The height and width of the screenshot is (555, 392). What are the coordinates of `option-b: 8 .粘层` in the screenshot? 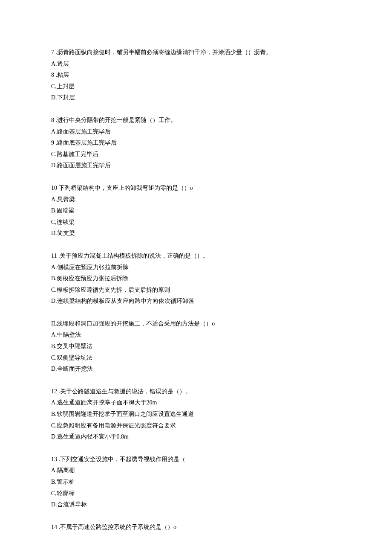 It's located at (196, 75).